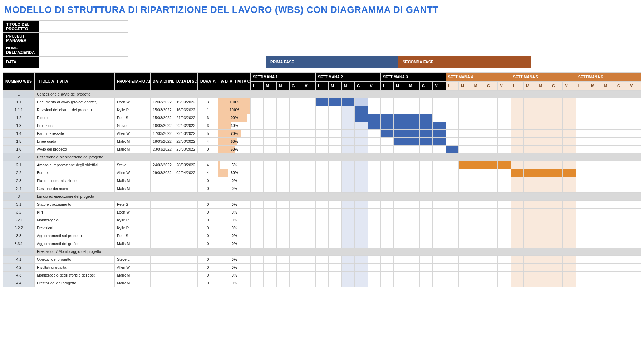 Image resolution: width=644 pixels, height=352 pixels. I want to click on table-row: 4,4Prestazioni del progettoMalik M00%, so click(322, 283).